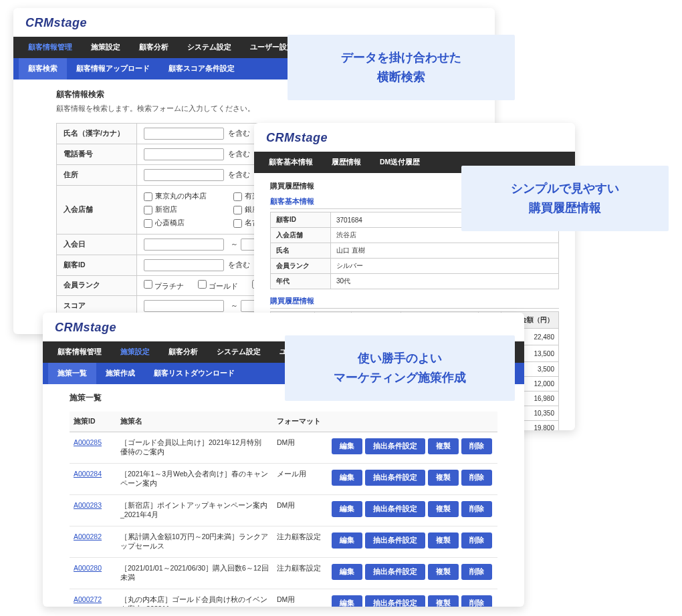  Describe the element at coordinates (97, 210) in the screenshot. I see `label-shop: 入会店舗` at that location.